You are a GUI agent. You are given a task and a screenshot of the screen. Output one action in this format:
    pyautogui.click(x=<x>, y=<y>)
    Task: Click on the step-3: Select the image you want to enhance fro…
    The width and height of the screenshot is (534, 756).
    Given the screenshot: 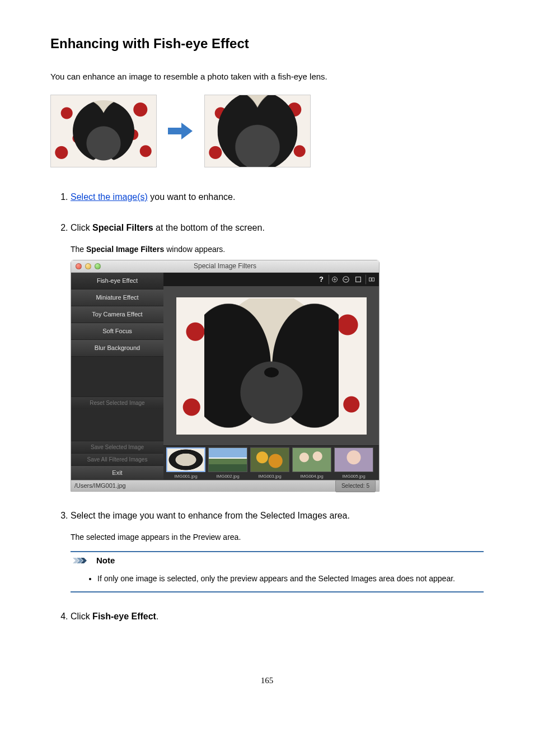 What is the action you would take?
    pyautogui.click(x=277, y=550)
    